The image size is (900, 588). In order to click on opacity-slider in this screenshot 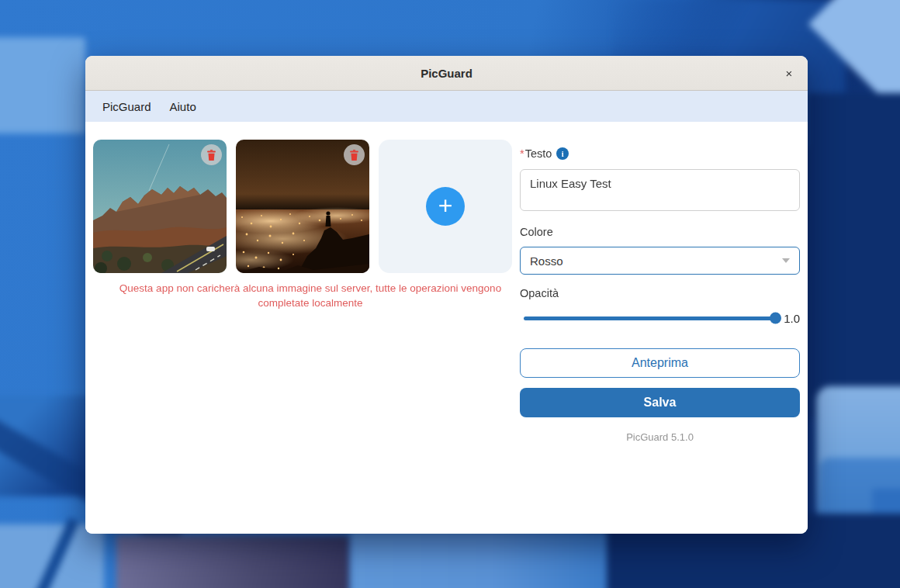, I will do `click(650, 318)`.